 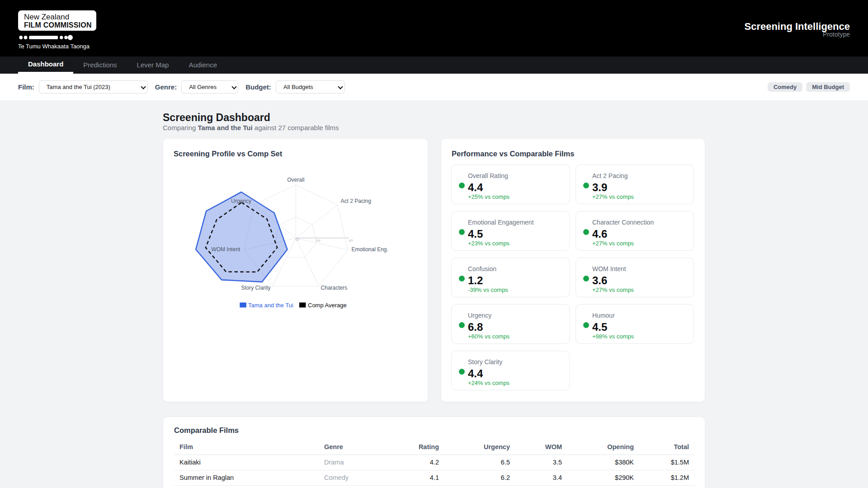 I want to click on svg-text: Act 2 Pacing, so click(x=356, y=201).